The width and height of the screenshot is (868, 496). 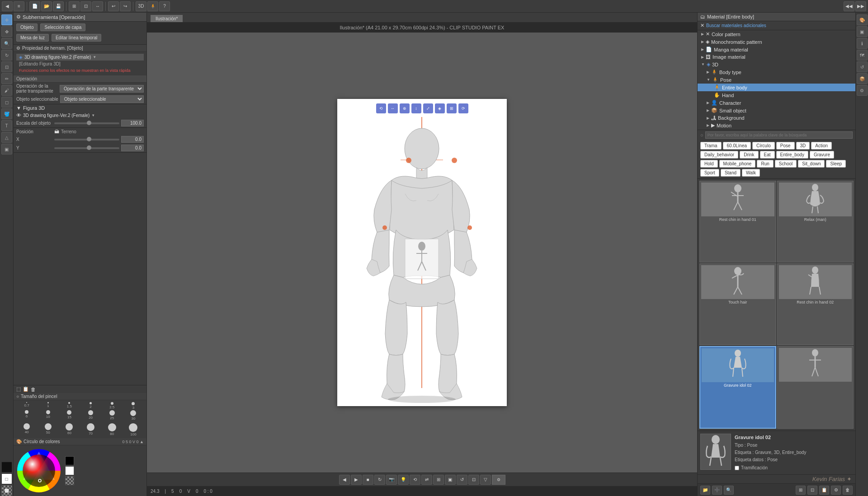 What do you see at coordinates (7, 102) in the screenshot?
I see `tool-eraser: ◻` at bounding box center [7, 102].